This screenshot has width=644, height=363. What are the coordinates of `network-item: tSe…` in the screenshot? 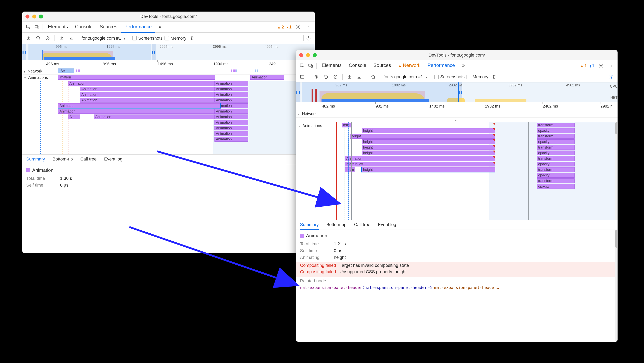 It's located at (66, 71).